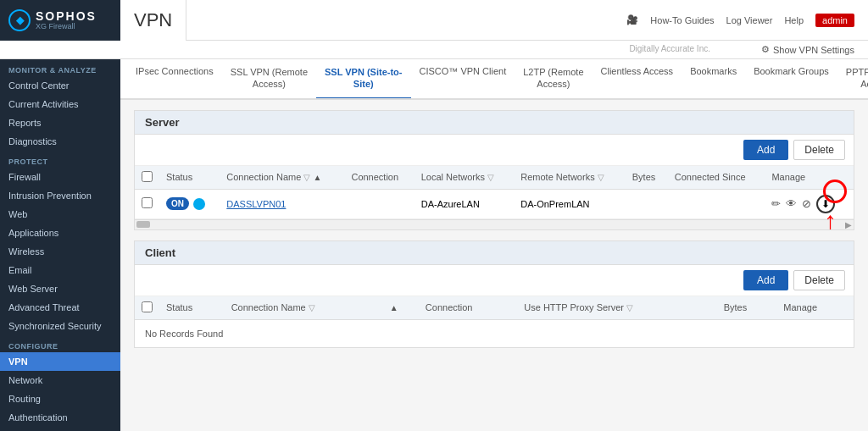 The image size is (868, 431). What do you see at coordinates (303, 308) in the screenshot?
I see `client-col-connection-name: Connection Name ▽` at bounding box center [303, 308].